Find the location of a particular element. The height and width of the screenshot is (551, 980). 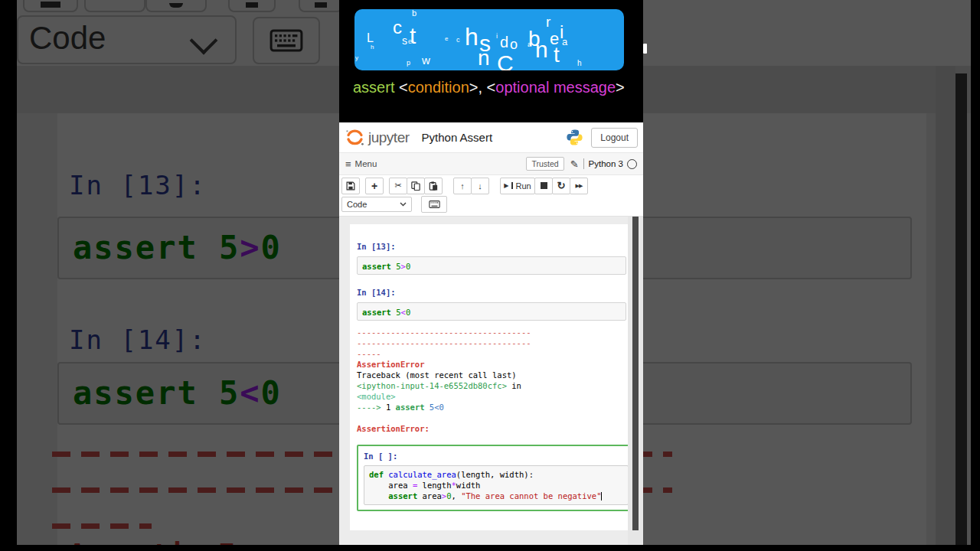

syntax-optional-message: optional message is located at coordinates (556, 87).